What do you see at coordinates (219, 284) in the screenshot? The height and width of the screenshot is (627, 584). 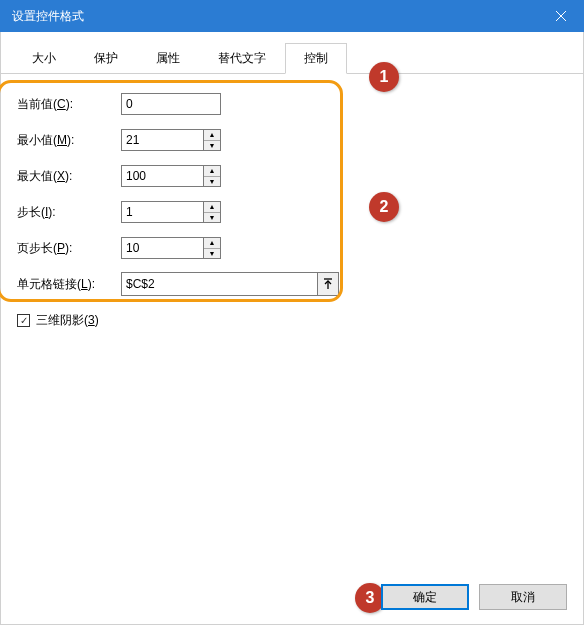 I see `input-celllink` at bounding box center [219, 284].